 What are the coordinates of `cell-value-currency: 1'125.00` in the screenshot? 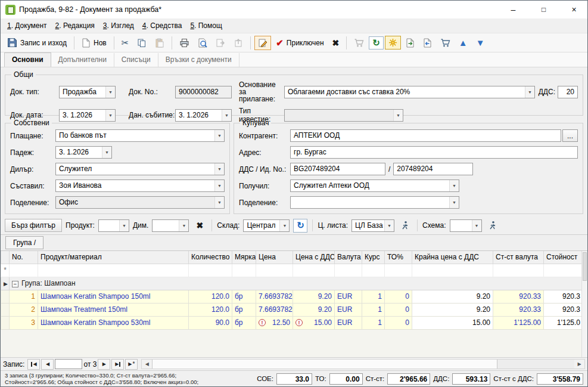 It's located at (518, 323).